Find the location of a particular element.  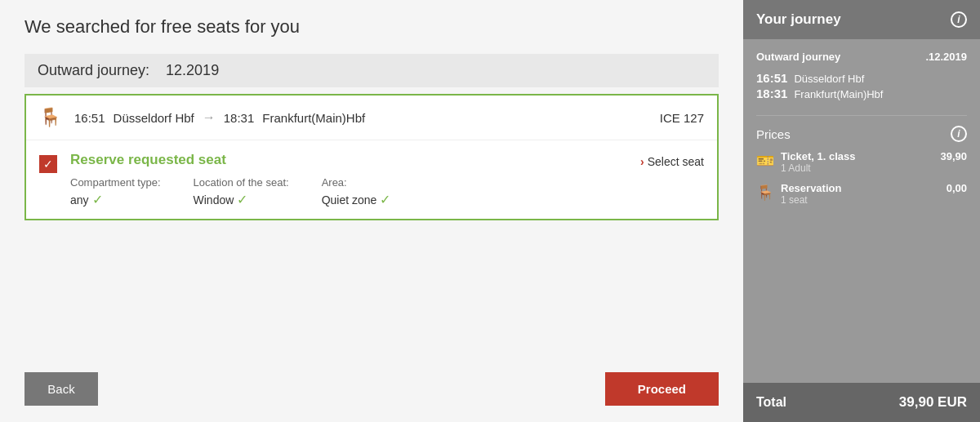

route-arrow: → is located at coordinates (209, 118).